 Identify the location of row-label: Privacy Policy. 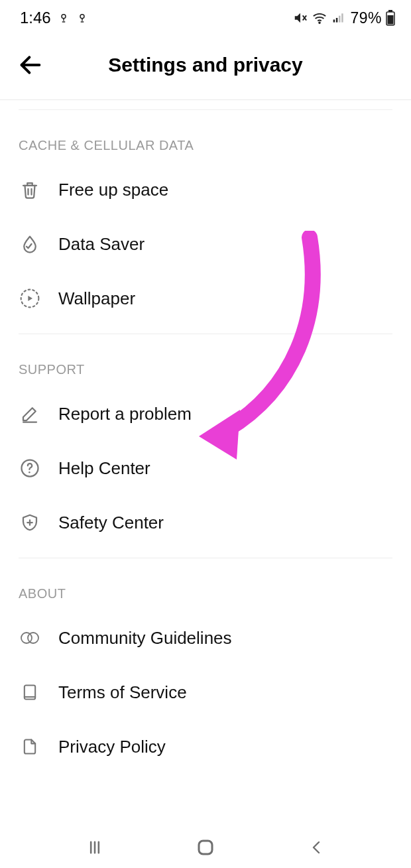
(112, 747).